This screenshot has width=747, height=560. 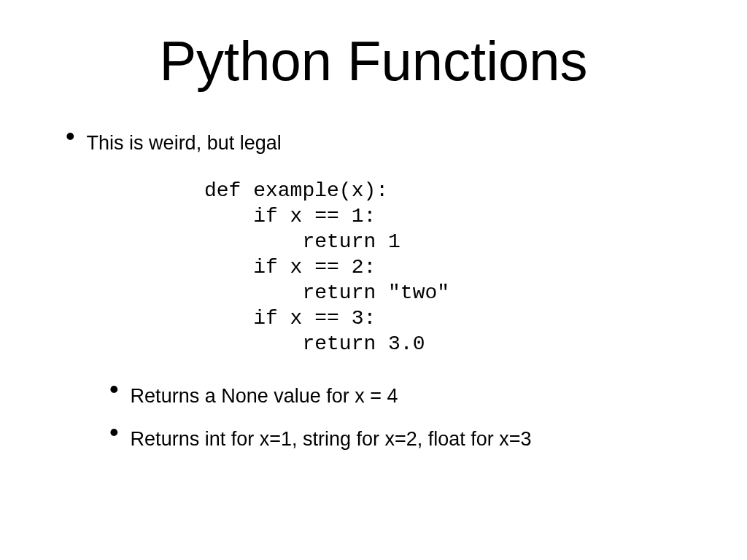 What do you see at coordinates (314, 344) in the screenshot?
I see `code-line-7: return 3.0` at bounding box center [314, 344].